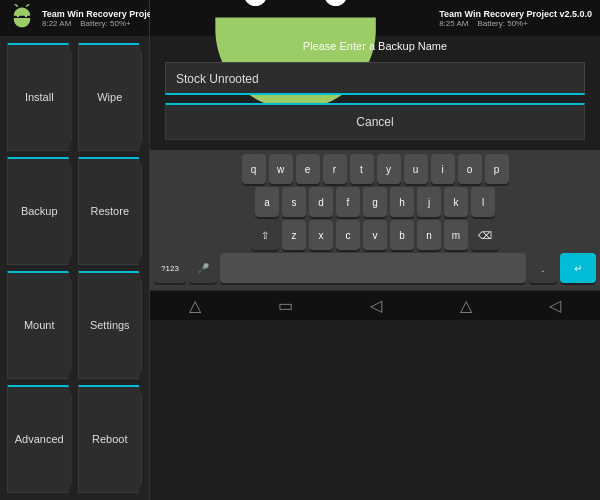 The height and width of the screenshot is (500, 600). What do you see at coordinates (281, 169) in the screenshot?
I see `key-w: w` at bounding box center [281, 169].